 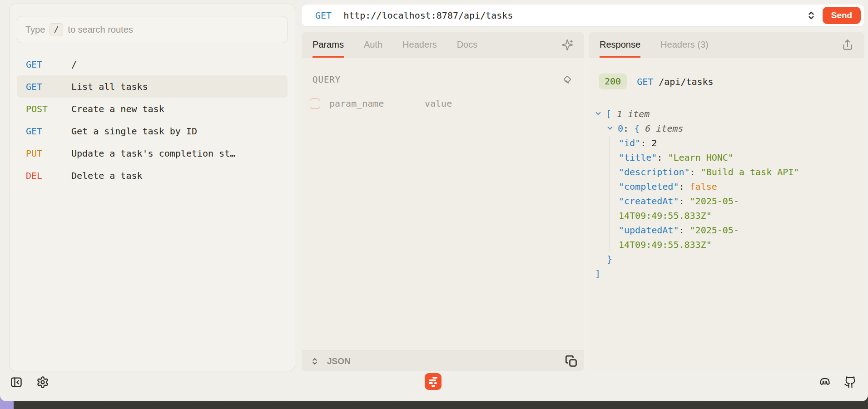 I want to click on request-tabs: ParamsAuthHeadersDocs, so click(x=395, y=44).